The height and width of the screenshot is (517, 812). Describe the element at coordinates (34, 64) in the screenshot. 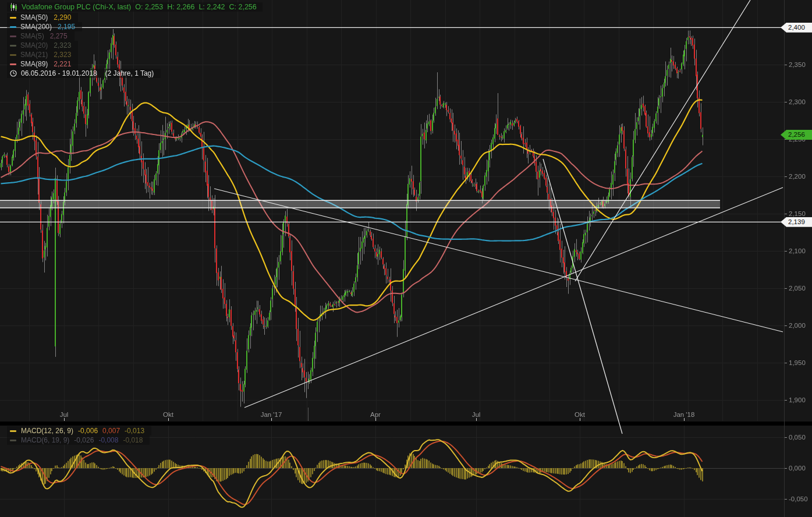

I see `legend-label: SMA(89)` at that location.